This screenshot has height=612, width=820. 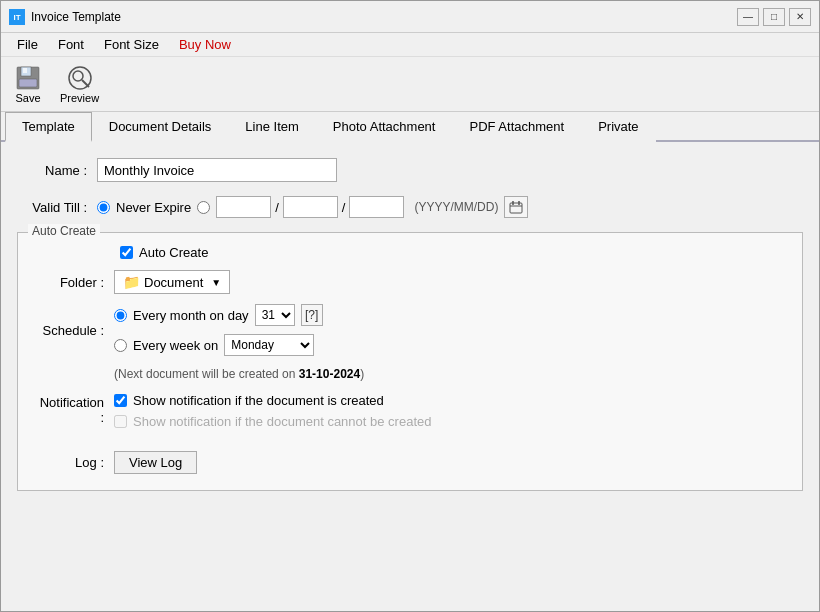 What do you see at coordinates (218, 345) in the screenshot?
I see `every-week-option: Every week on Monday Tuesday Wednesday T…` at bounding box center [218, 345].